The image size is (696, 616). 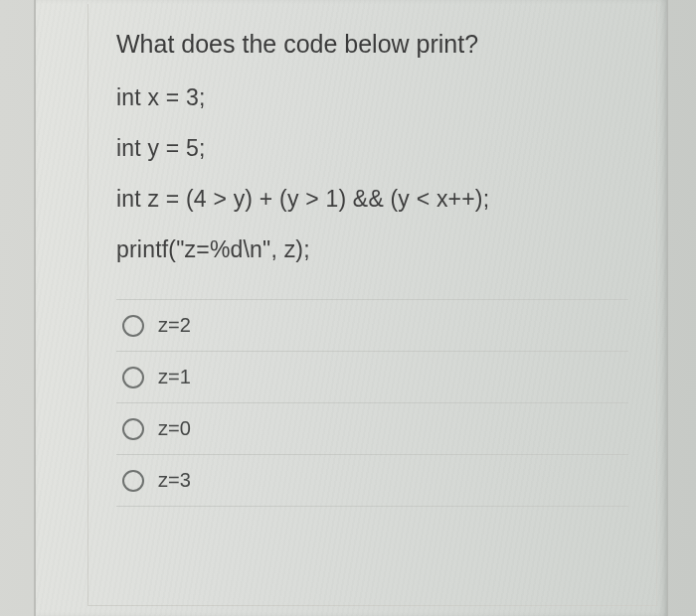 What do you see at coordinates (175, 326) in the screenshot?
I see `option-label: z=2` at bounding box center [175, 326].